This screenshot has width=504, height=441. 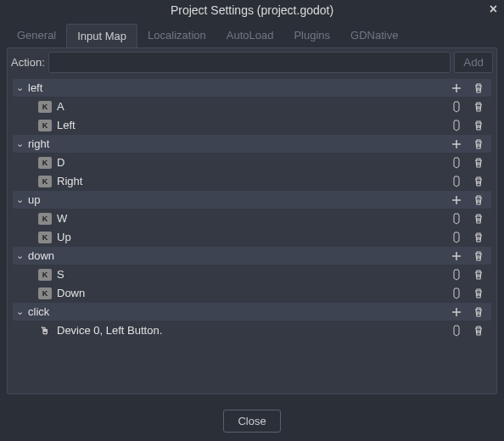 I want to click on event-row: KA, so click(x=252, y=107).